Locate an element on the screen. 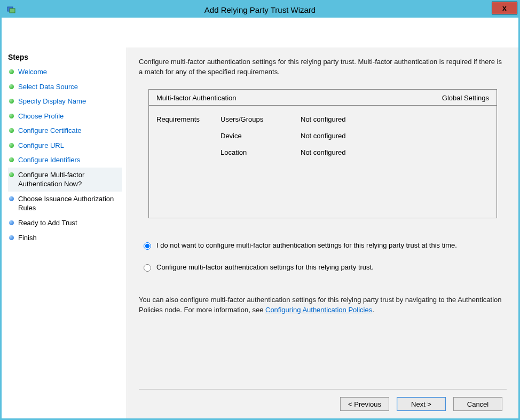 This screenshot has height=420, width=520. step-configure-certificate: Configure Certificate is located at coordinates (65, 131).